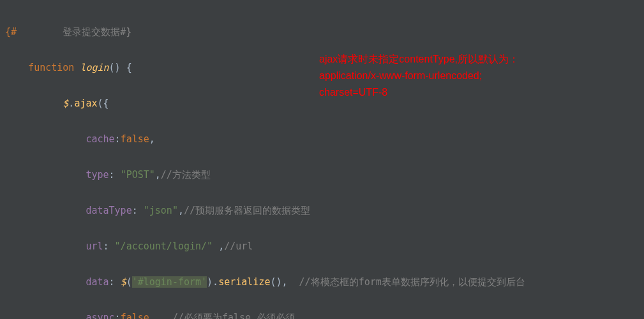 This screenshot has height=319, width=644. I want to click on annotation-overlay: ajax请求时未指定contentType,所以默认为： application…, so click(419, 76).